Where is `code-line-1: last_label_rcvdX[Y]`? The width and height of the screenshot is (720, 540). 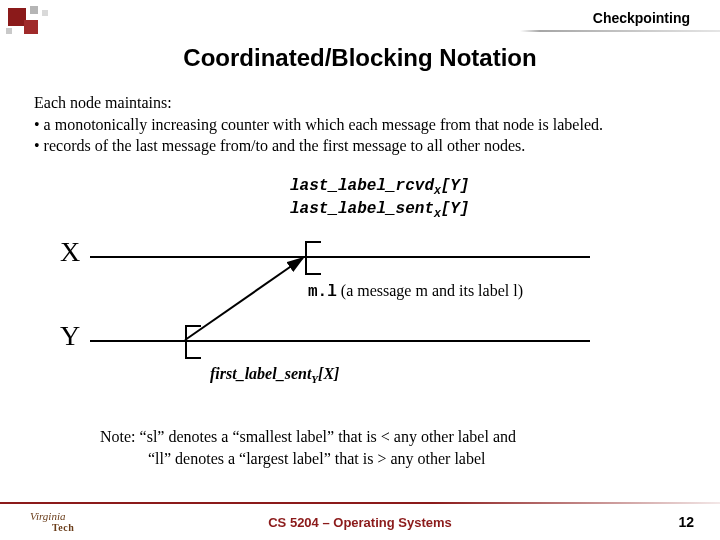
code-line-1: last_label_rcvdX[Y] is located at coordinates (380, 188).